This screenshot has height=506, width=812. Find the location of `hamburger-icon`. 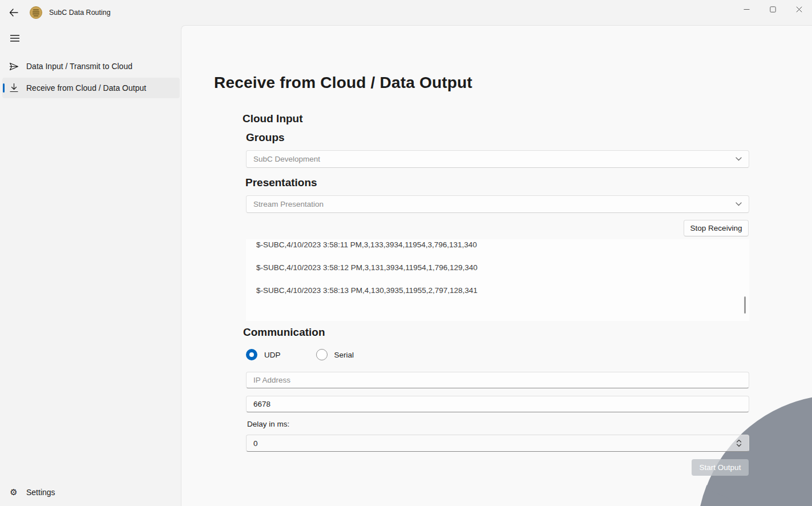

hamburger-icon is located at coordinates (15, 38).